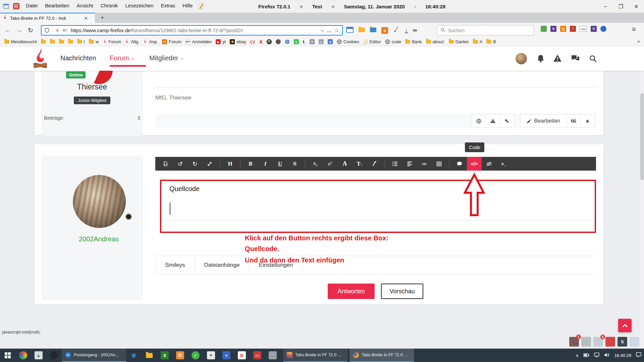 This screenshot has width=644, height=362. What do you see at coordinates (92, 87) in the screenshot?
I see `post-author-name: Thiersee` at bounding box center [92, 87].